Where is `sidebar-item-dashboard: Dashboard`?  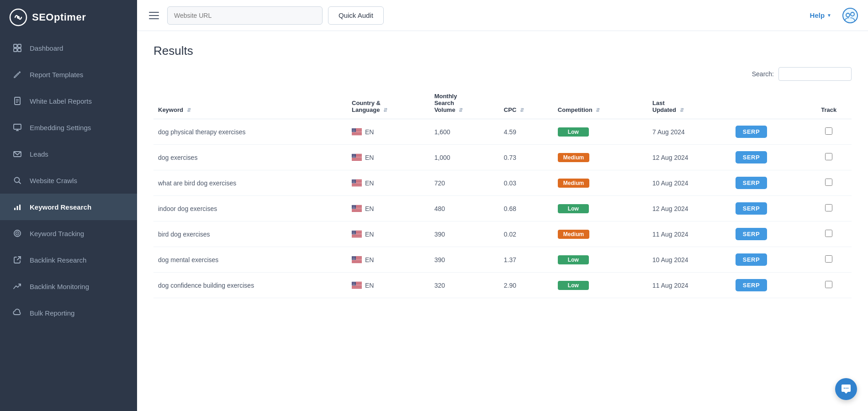
sidebar-item-dashboard: Dashboard is located at coordinates (69, 48).